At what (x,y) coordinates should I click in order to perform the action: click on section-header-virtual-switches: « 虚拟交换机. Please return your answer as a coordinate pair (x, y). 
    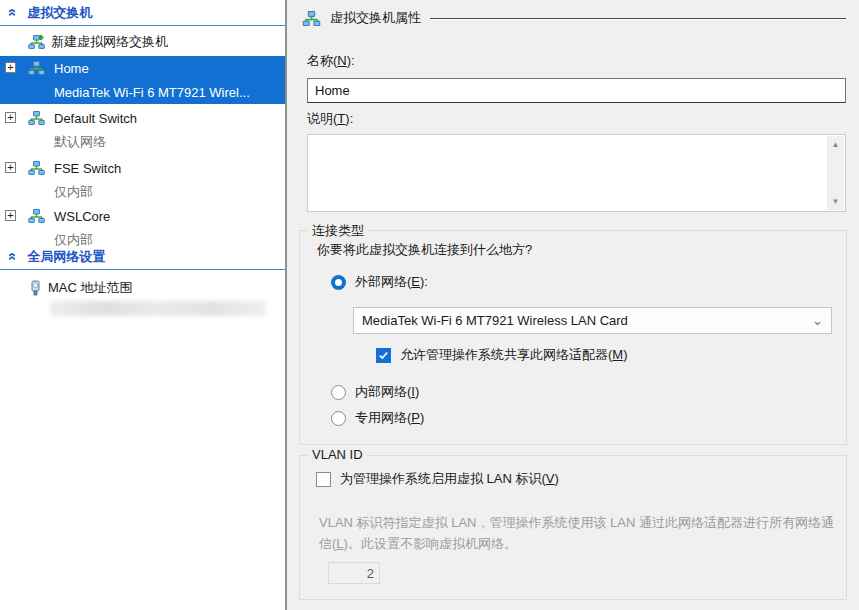
    Looking at the image, I should click on (142, 13).